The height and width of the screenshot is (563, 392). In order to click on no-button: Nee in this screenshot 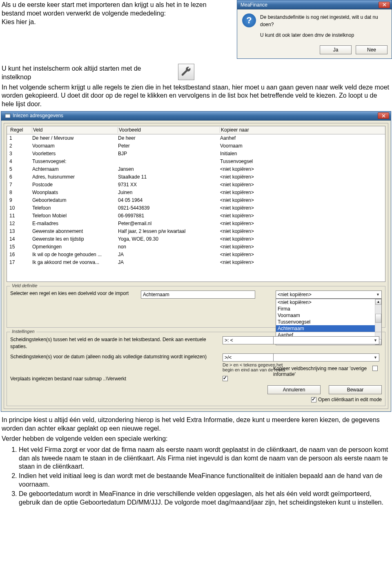, I will do `click(372, 50)`.